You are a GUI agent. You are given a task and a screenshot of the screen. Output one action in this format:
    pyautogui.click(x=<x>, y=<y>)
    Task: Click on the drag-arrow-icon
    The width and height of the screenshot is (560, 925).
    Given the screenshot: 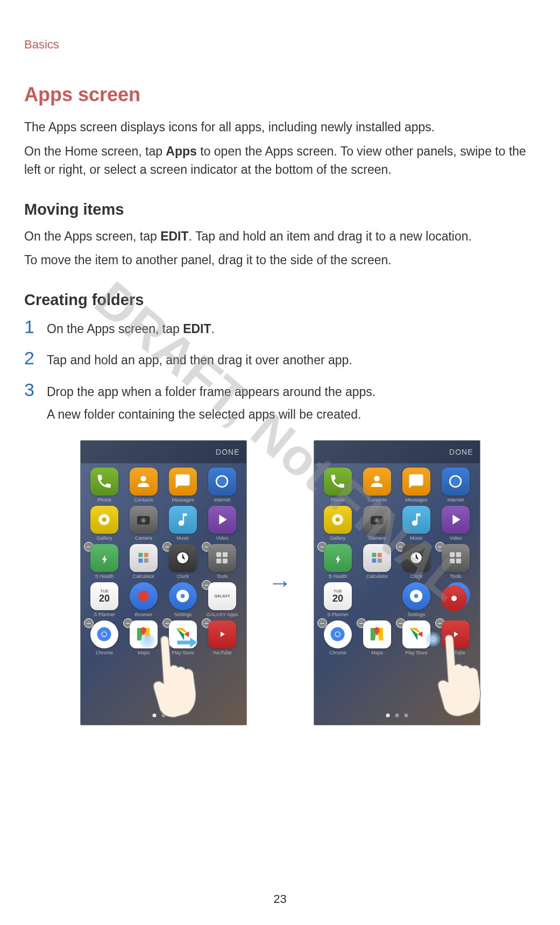 What is the action you would take?
    pyautogui.click(x=188, y=642)
    